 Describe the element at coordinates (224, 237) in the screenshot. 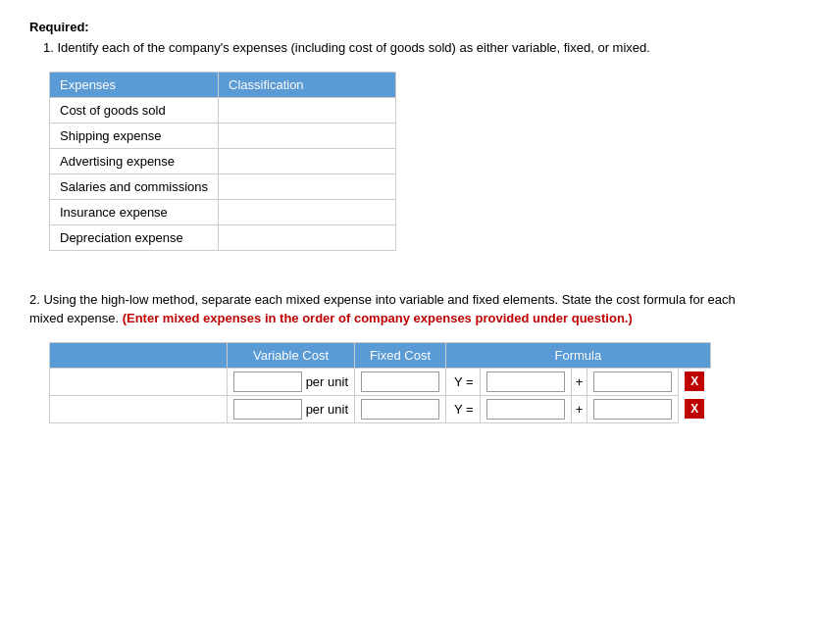

I see `table-row: Depreciation expense` at that location.